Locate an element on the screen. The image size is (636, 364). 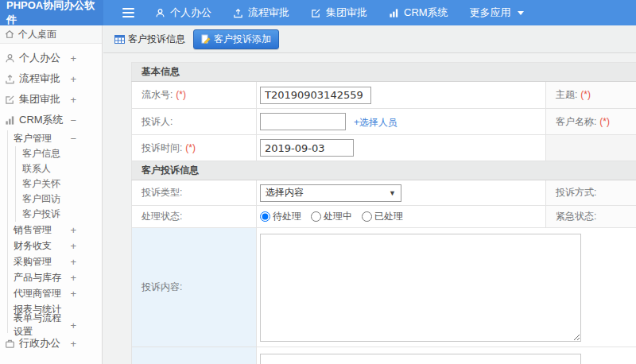
field-label: 投诉内容: is located at coordinates (162, 287).